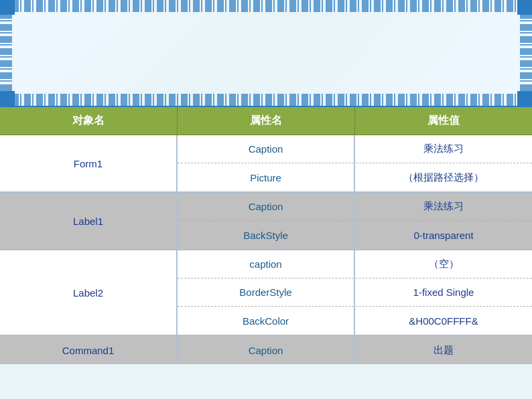 Image resolution: width=532 pixels, height=399 pixels. I want to click on corner-br, so click(525, 98).